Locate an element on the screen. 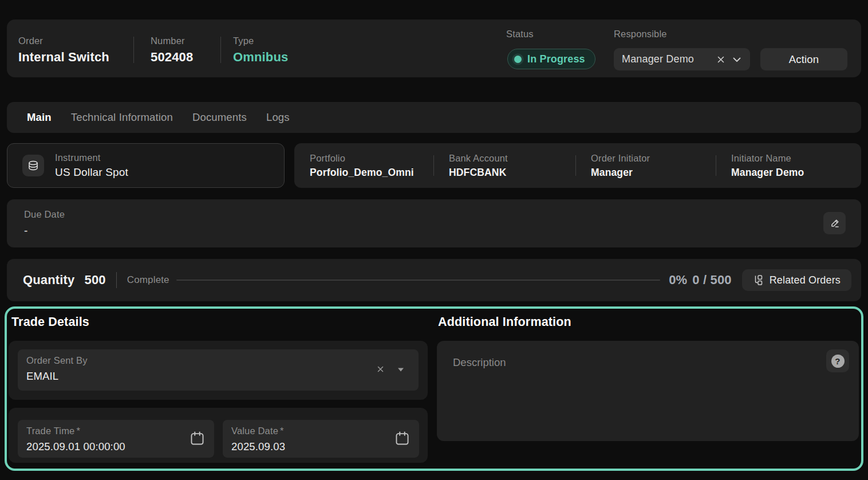  portfolio-label: Portfolio is located at coordinates (372, 158).